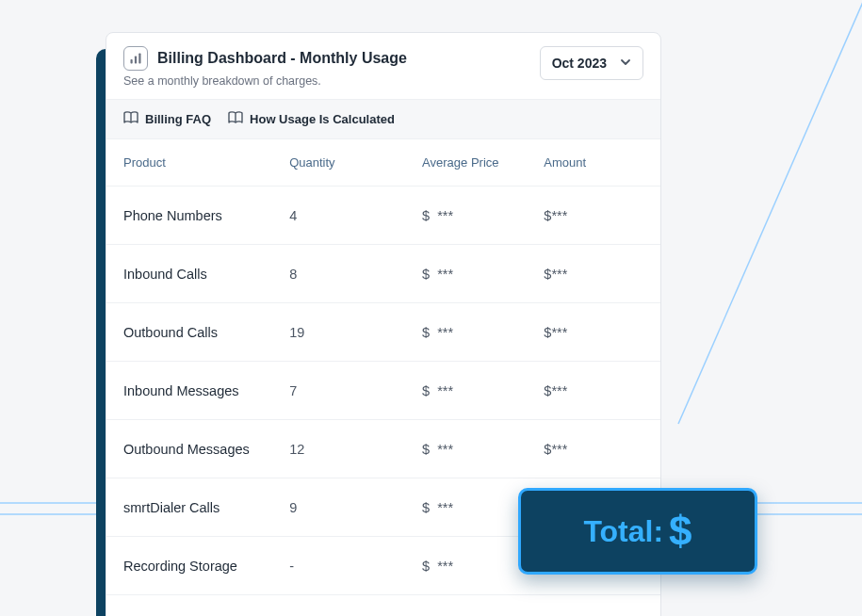  Describe the element at coordinates (383, 332) in the screenshot. I see `table-row: Outbound Calls19******` at that location.